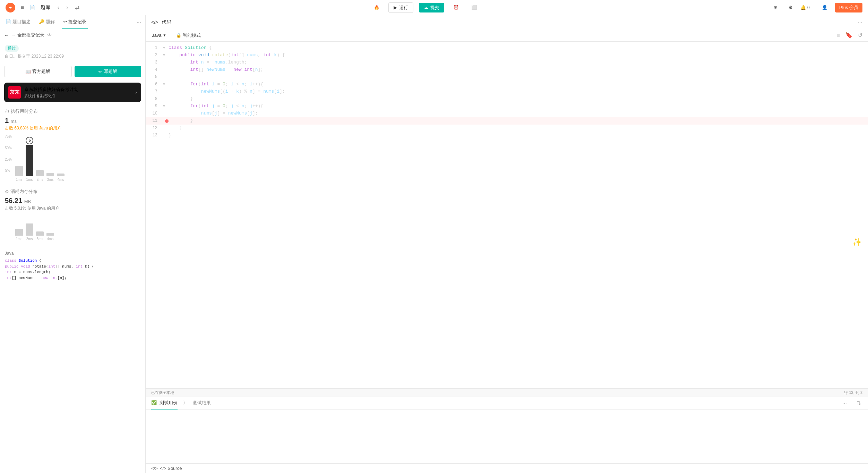 The height and width of the screenshot is (473, 868). Describe the element at coordinates (14, 201) in the screenshot. I see `memory-value: 56.21` at that location.